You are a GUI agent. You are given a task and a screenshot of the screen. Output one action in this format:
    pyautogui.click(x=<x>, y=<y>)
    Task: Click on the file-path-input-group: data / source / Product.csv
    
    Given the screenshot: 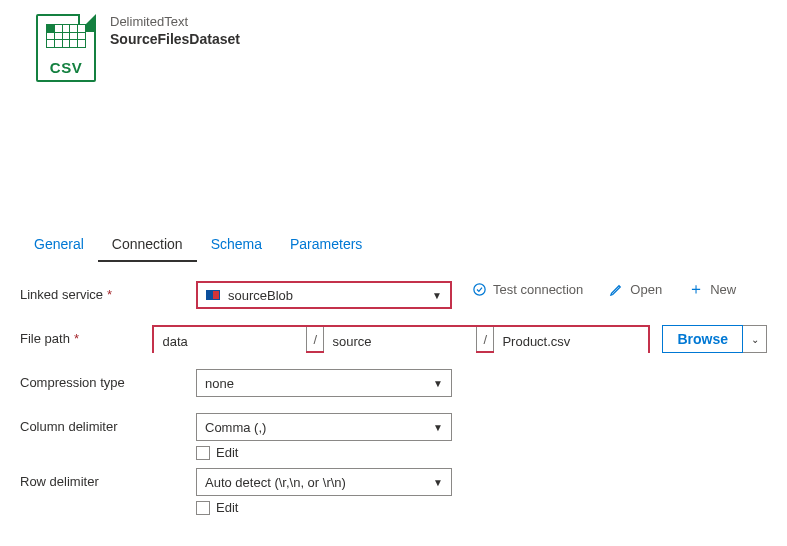 What is the action you would take?
    pyautogui.click(x=401, y=339)
    